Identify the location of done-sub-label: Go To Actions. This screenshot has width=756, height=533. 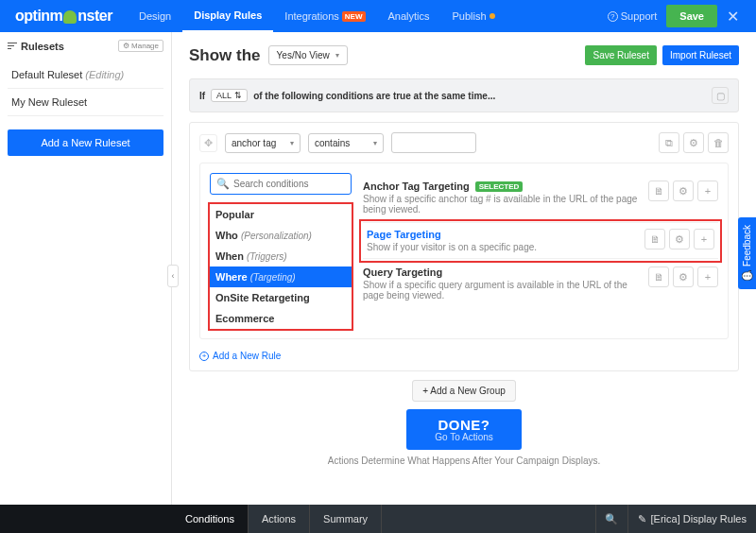
(464, 437).